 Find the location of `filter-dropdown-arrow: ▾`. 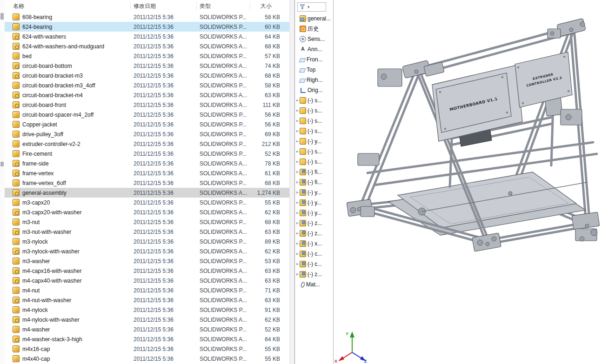

filter-dropdown-arrow: ▾ is located at coordinates (309, 7).